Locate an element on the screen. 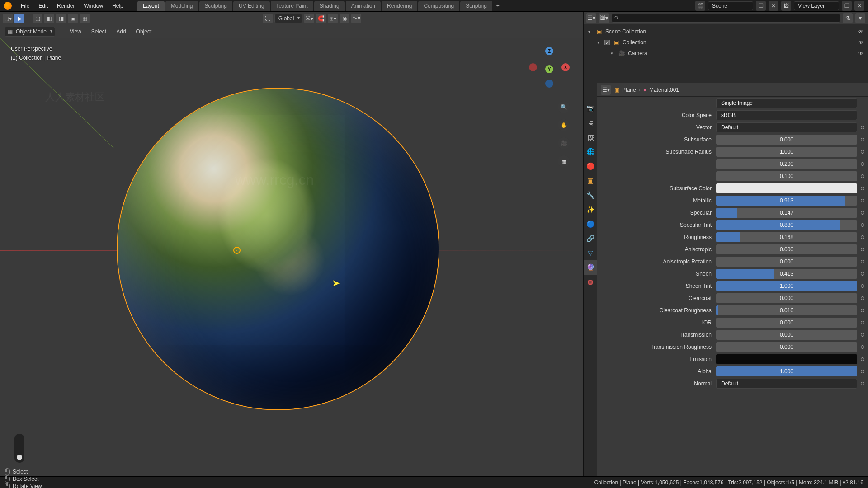 The image size is (868, 488). snap-dropdown: ⊞▾ is located at coordinates (333, 19).